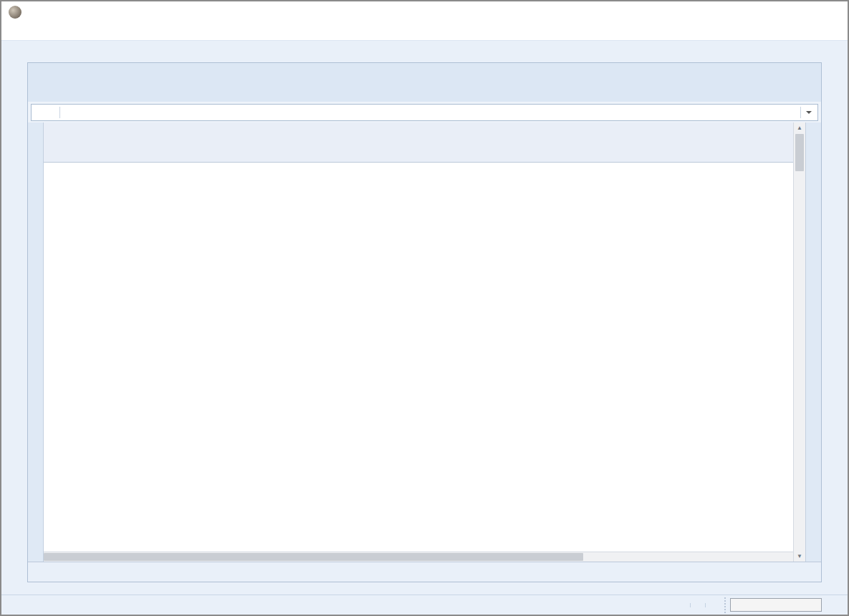 The height and width of the screenshot is (616, 849). I want to click on result-toolbar, so click(424, 572).